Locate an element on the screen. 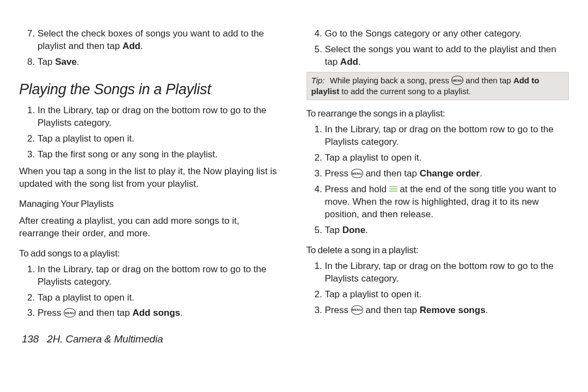 Image resolution: width=588 pixels, height=392 pixels. add-step-5: Select the songs you want to add to the … is located at coordinates (448, 56).